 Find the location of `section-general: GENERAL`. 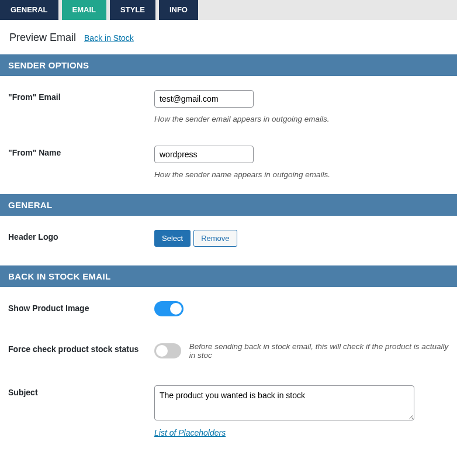

section-general: GENERAL is located at coordinates (228, 205).